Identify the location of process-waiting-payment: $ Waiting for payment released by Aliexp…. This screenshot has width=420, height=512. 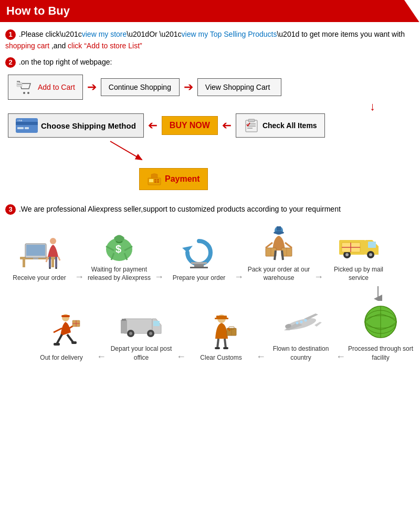
(119, 253).